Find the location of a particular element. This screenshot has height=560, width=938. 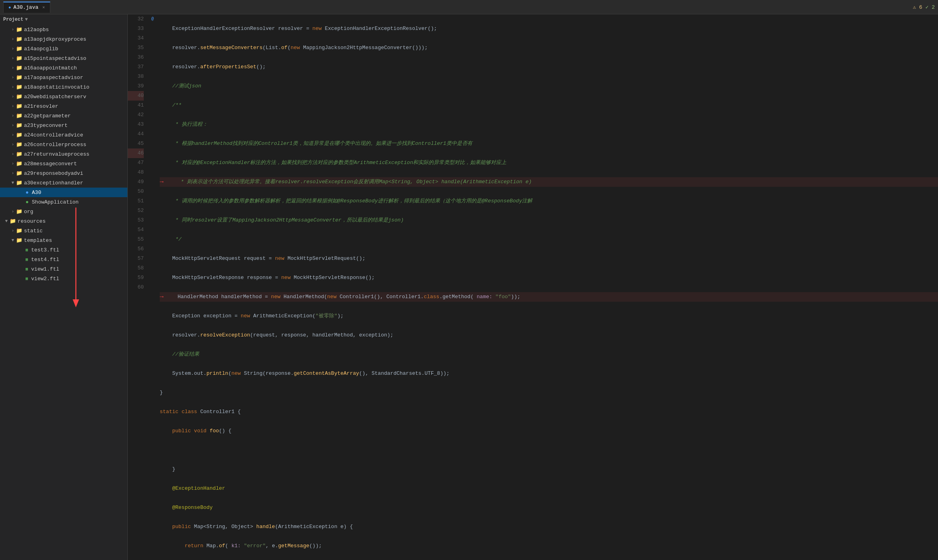

item-label: a12aopbs is located at coordinates (36, 30).